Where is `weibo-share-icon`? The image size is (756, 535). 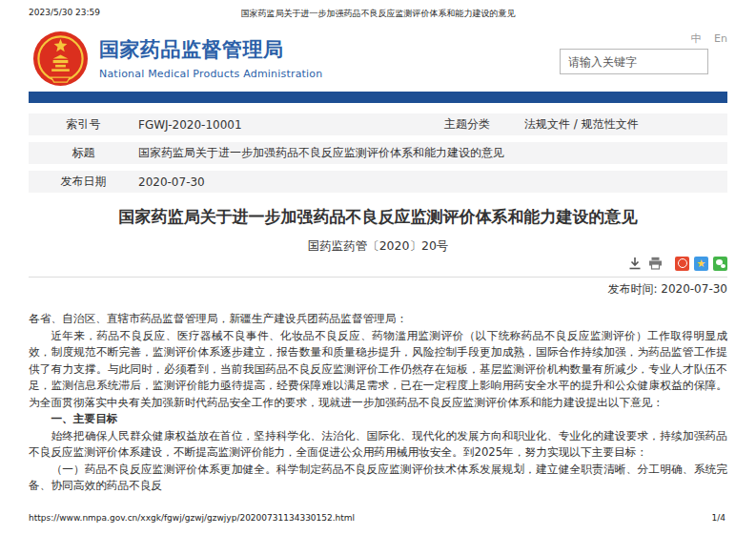 weibo-share-icon is located at coordinates (683, 263).